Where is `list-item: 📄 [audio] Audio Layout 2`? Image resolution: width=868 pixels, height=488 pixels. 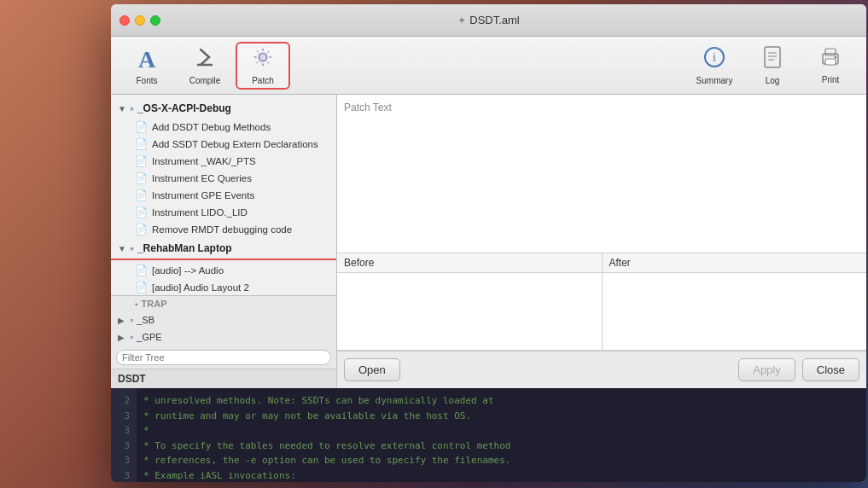
list-item: 📄 [audio] Audio Layout 2 is located at coordinates (224, 287).